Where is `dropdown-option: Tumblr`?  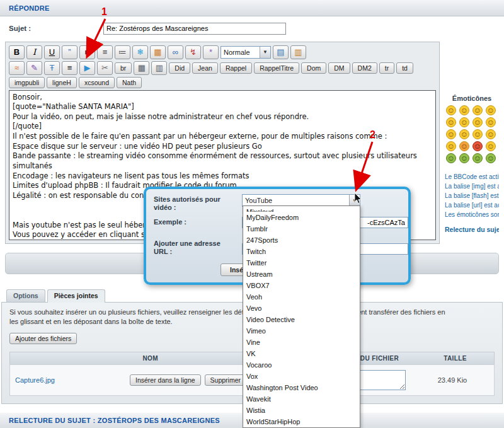
dropdown-option: Tumblr is located at coordinates (301, 229).